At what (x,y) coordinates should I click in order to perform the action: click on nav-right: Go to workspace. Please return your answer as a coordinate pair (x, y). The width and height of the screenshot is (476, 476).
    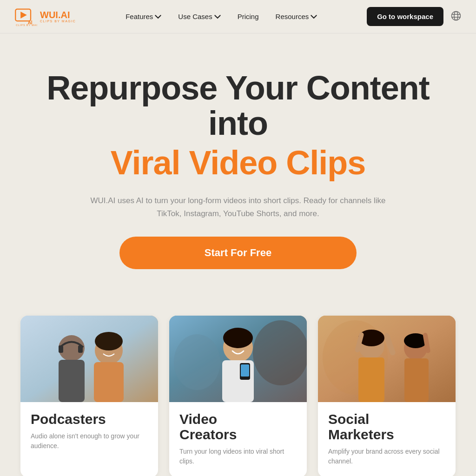
    Looking at the image, I should click on (414, 17).